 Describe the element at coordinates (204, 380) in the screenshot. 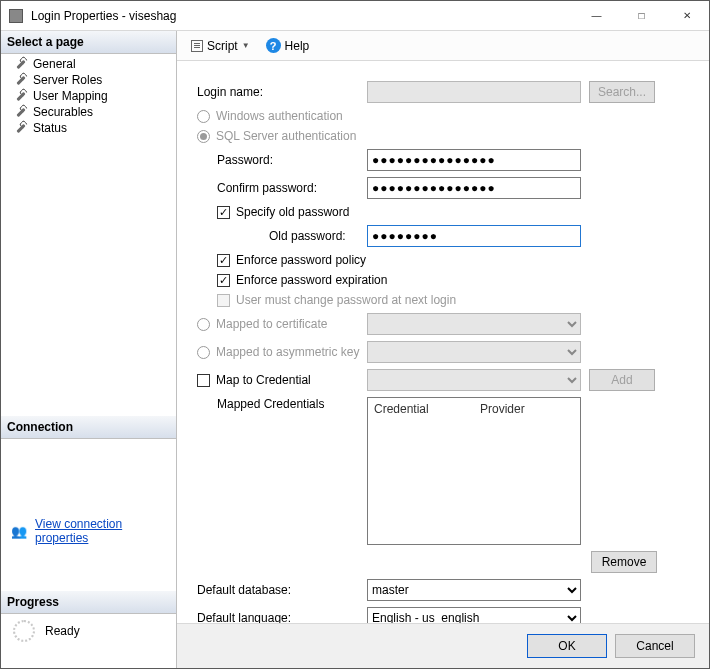

I see `map-to-credential-checkbox` at that location.